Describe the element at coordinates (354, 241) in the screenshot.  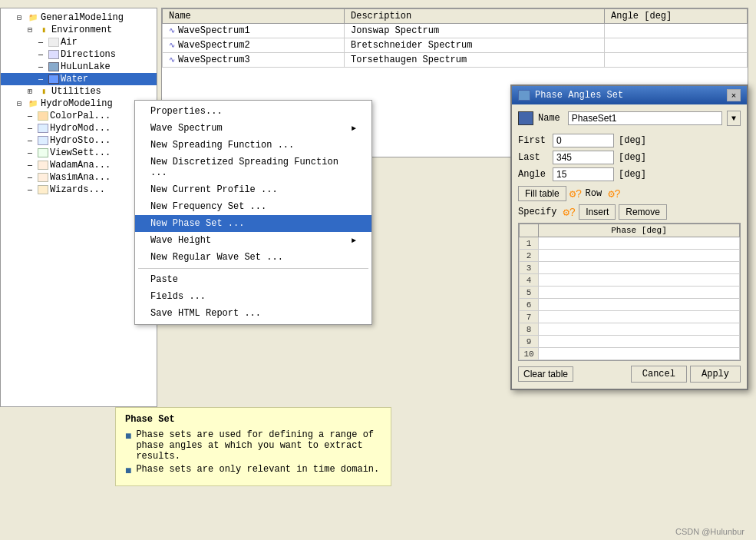
I see `submenu-arrow-height: ►` at that location.